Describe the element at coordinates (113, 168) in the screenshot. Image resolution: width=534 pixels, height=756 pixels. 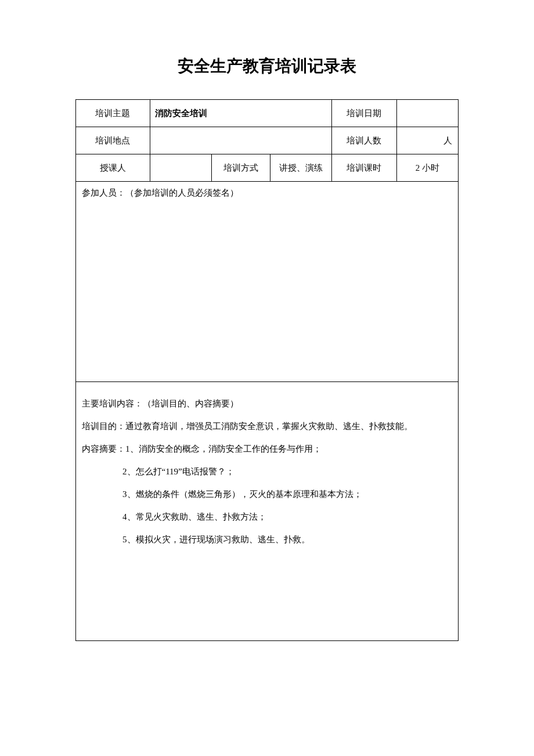
I see `label-instructor: 授课人` at that location.